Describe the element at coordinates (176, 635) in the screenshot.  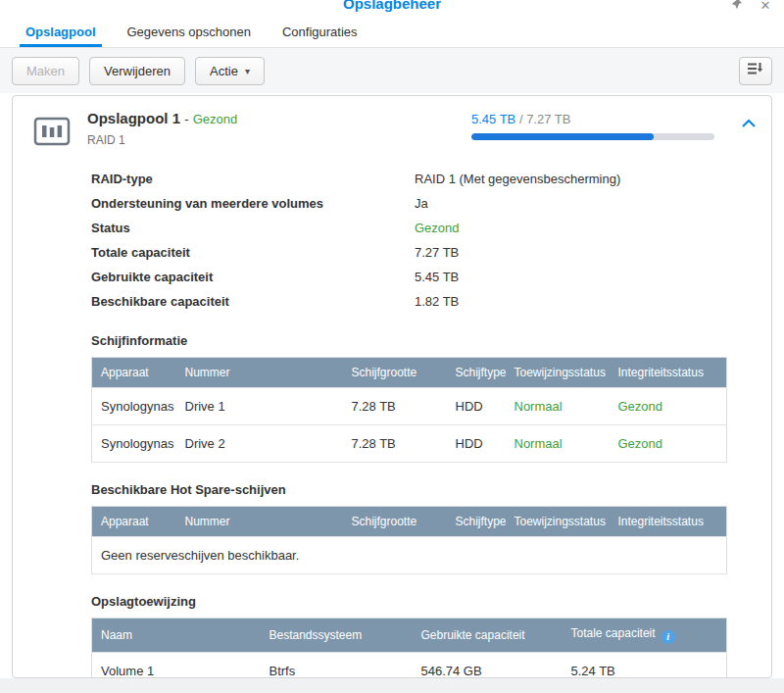
I see `column-header: Naam` at that location.